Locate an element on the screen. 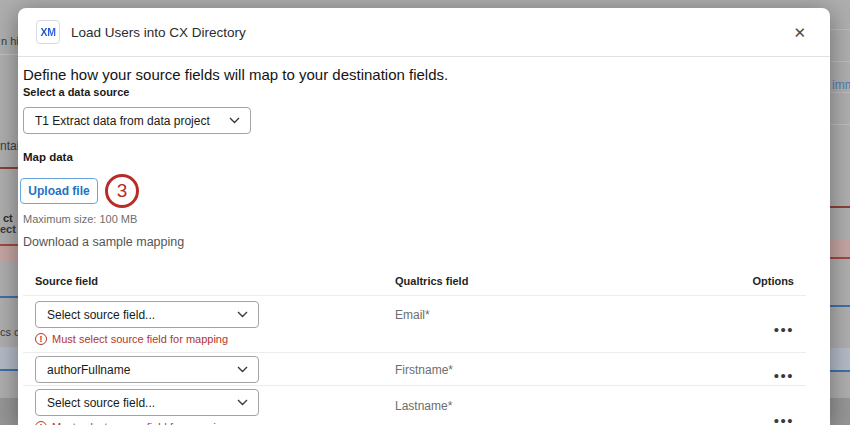 The image size is (850, 425). close-icon: ✕ is located at coordinates (800, 32).